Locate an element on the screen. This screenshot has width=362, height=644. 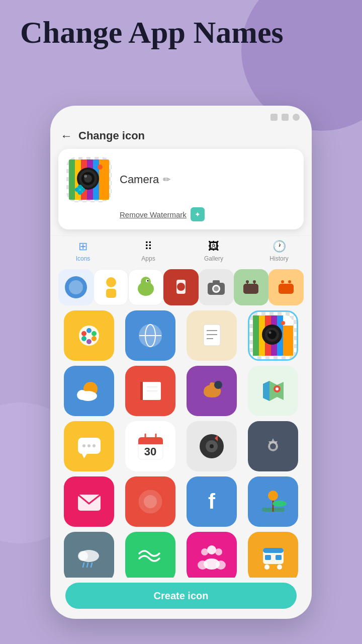
tab-history: 🕐 History is located at coordinates (279, 251).